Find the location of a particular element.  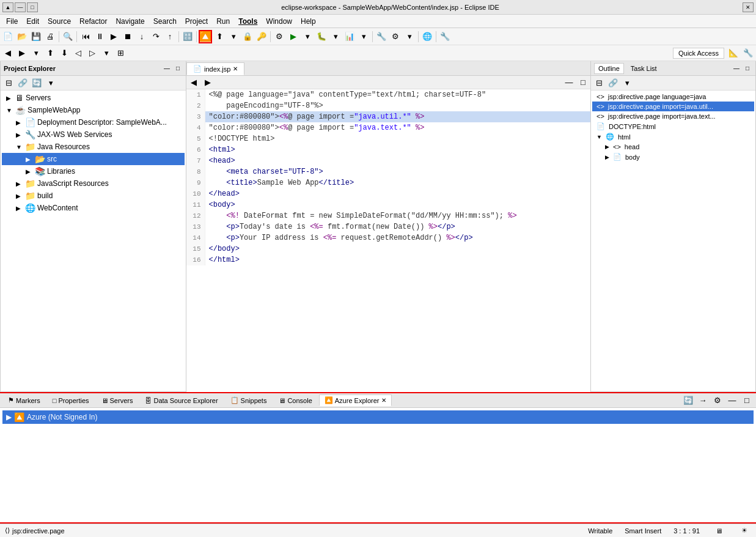

pe-item-jaxws: ▶🔧JAX-WS Web Services is located at coordinates (93, 135).